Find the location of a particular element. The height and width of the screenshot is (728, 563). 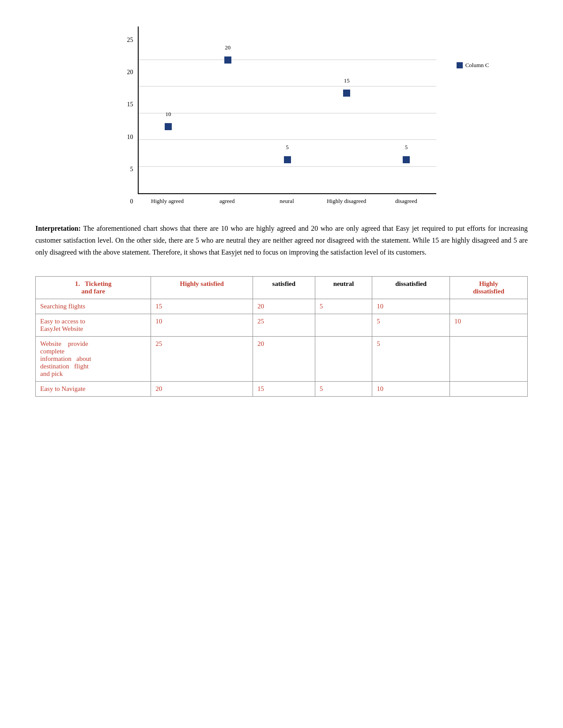

header-neutral: neutral is located at coordinates (344, 288).